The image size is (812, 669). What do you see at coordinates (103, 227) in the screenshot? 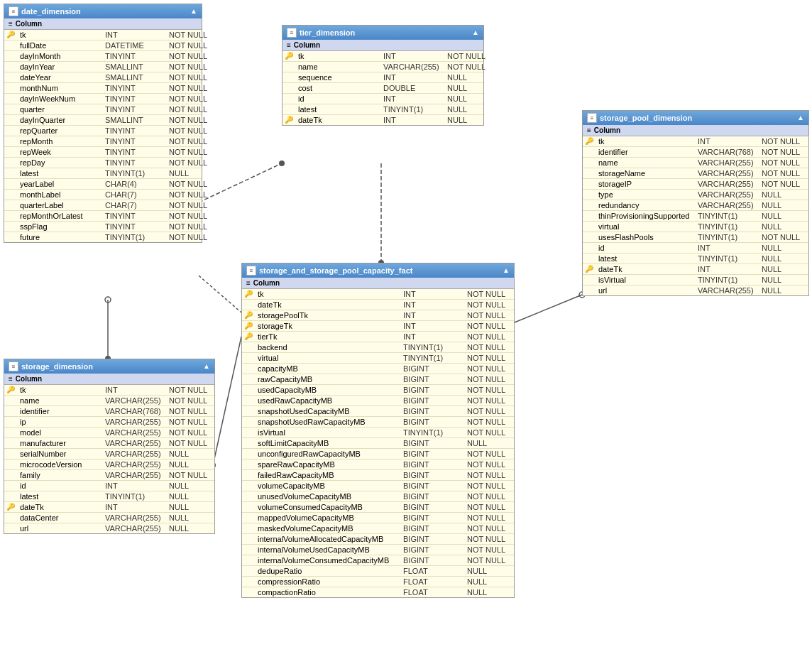
I see `table-row: sspFlagTINYINTNOT NULL` at bounding box center [103, 227].